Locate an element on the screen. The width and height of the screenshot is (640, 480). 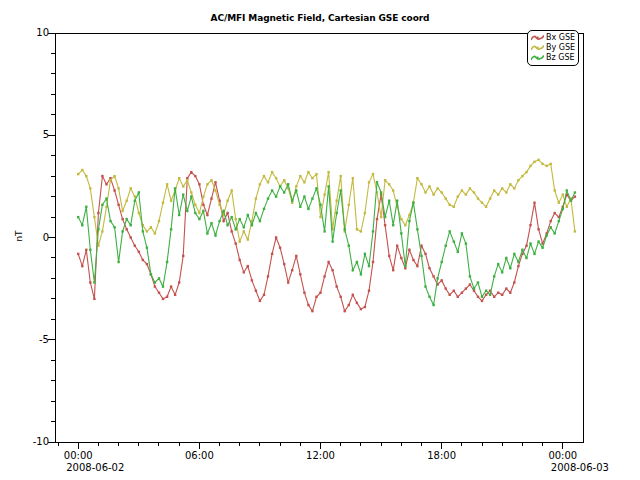
legend-label-by: By GSE is located at coordinates (560, 48).